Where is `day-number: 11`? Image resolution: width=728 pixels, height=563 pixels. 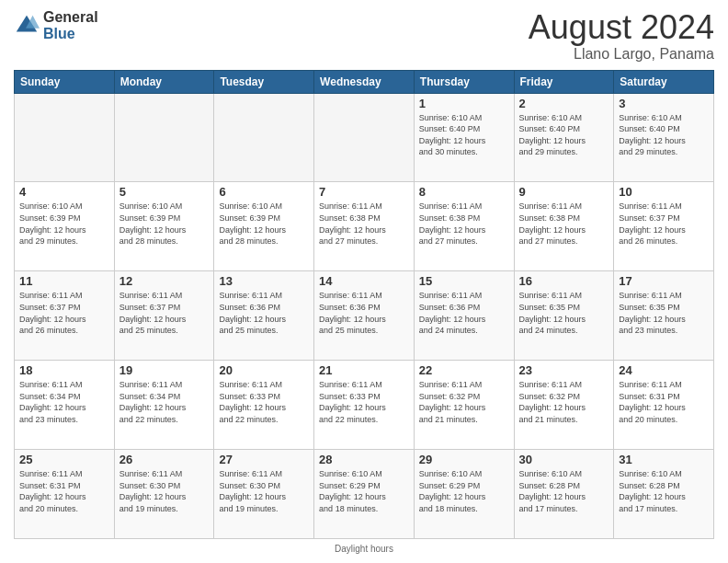 day-number: 11 is located at coordinates (64, 282).